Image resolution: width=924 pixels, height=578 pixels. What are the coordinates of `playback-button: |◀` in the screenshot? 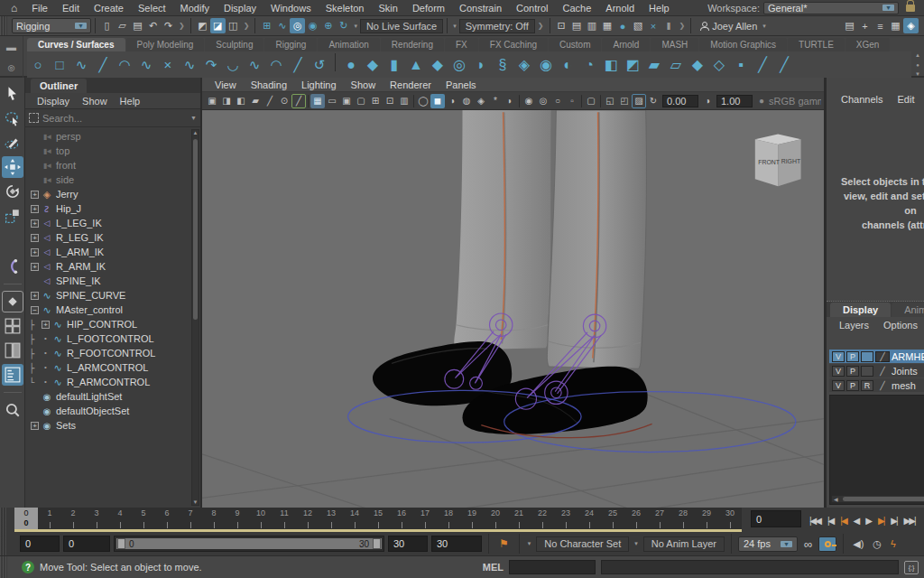 It's located at (830, 520).